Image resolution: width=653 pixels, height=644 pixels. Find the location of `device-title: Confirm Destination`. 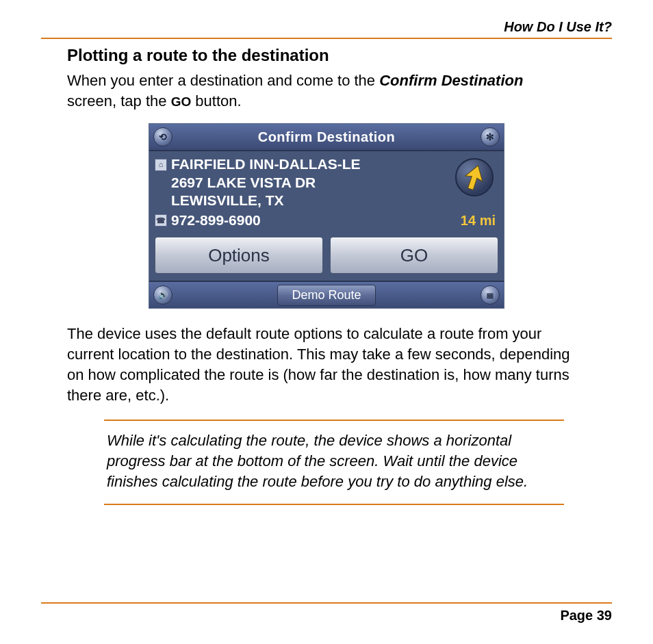

device-title: Confirm Destination is located at coordinates (327, 137).